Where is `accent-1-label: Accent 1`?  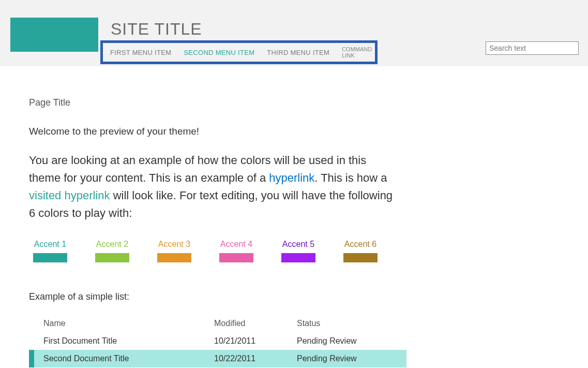
accent-1-label: Accent 1 is located at coordinates (50, 244).